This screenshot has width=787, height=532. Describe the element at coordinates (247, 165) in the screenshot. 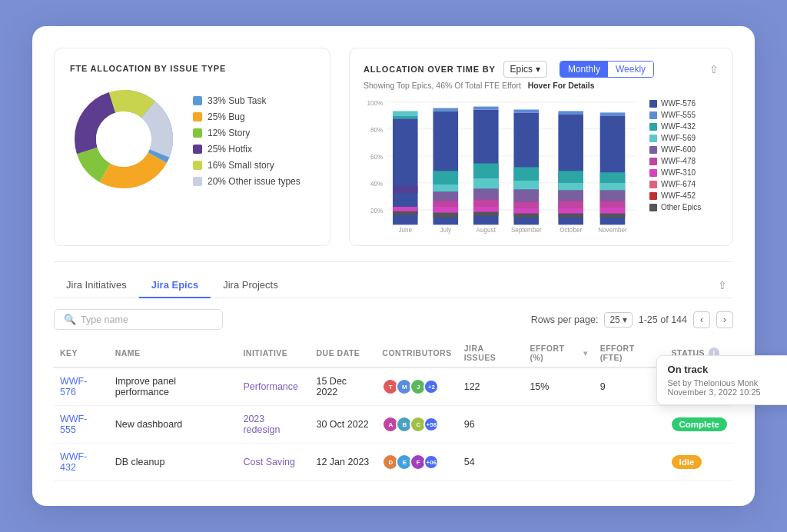

I see `legend-small-story: 16% Small story` at that location.